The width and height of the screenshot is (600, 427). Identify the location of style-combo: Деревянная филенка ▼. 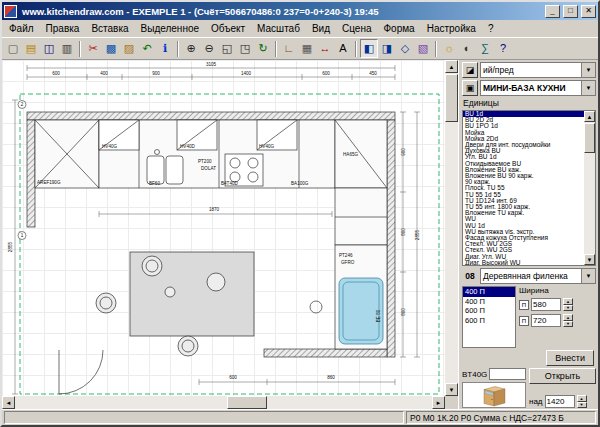
(538, 276).